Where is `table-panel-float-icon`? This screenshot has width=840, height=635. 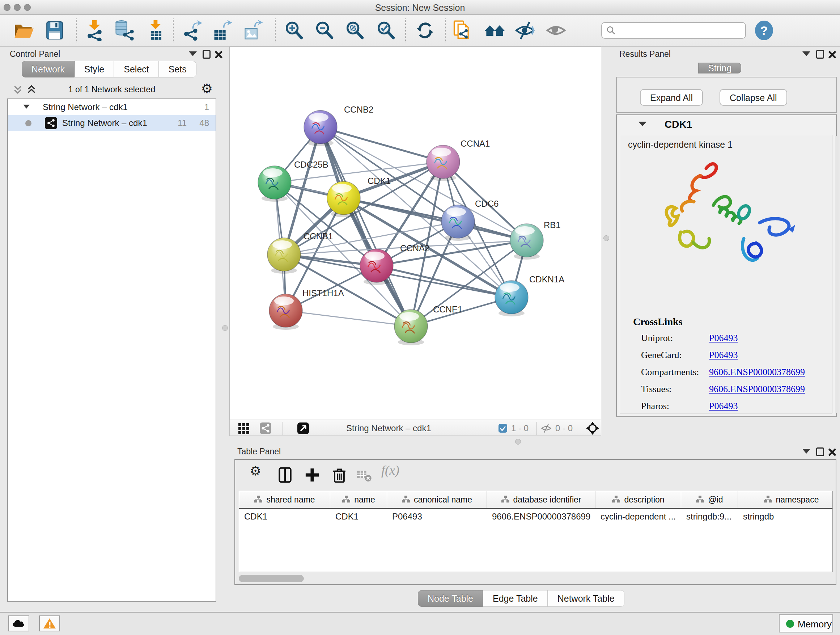
table-panel-float-icon is located at coordinates (820, 452).